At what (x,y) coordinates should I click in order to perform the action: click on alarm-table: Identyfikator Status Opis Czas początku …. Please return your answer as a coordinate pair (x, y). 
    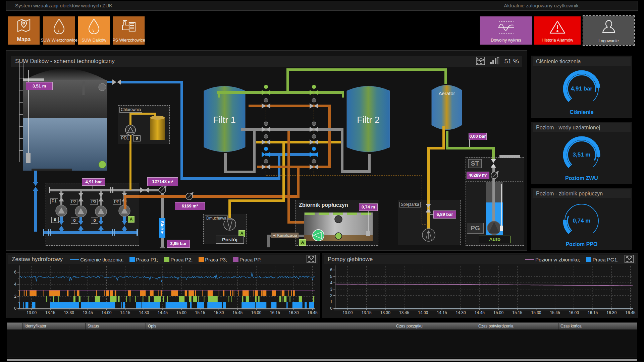
    Looking at the image, I should click on (322, 340).